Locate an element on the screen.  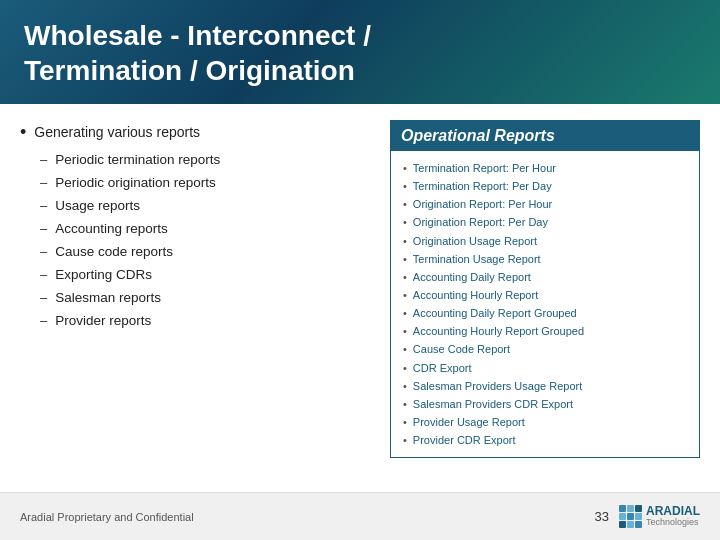
page-number: 33 is located at coordinates (602, 516).